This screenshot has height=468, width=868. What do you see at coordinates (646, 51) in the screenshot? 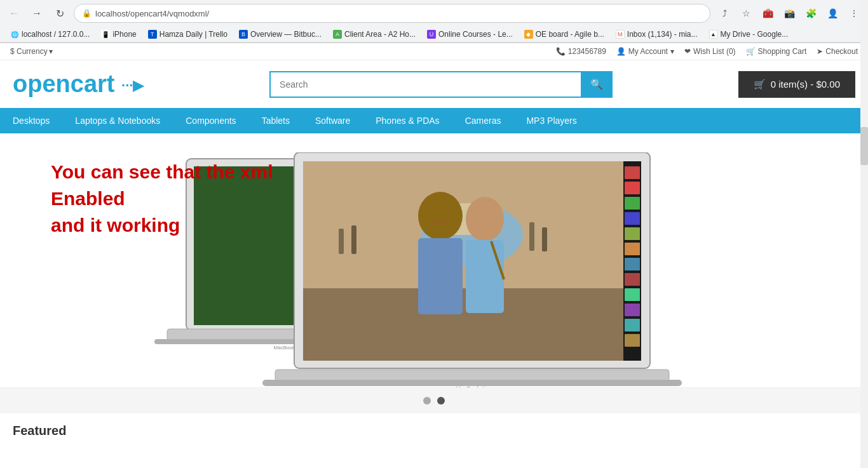
I see `my-account-link: 👤 My Account ▾` at bounding box center [646, 51].